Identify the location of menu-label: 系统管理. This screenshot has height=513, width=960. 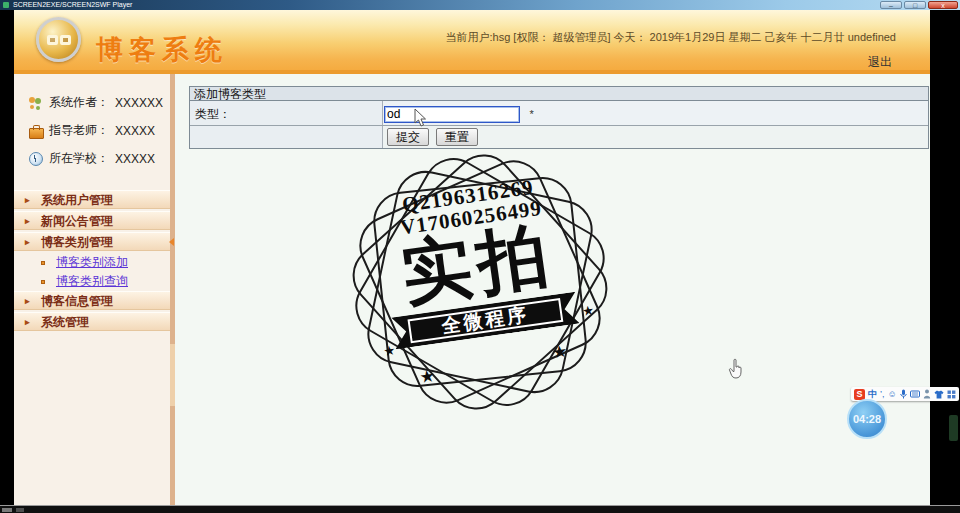
(65, 322).